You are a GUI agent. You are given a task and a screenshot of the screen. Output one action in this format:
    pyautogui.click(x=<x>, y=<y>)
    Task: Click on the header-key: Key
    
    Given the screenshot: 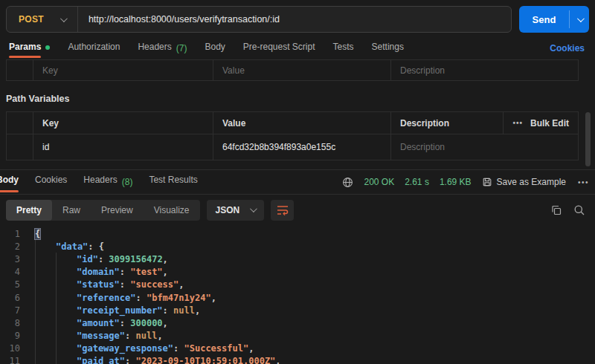 What is the action you would take?
    pyautogui.click(x=123, y=123)
    